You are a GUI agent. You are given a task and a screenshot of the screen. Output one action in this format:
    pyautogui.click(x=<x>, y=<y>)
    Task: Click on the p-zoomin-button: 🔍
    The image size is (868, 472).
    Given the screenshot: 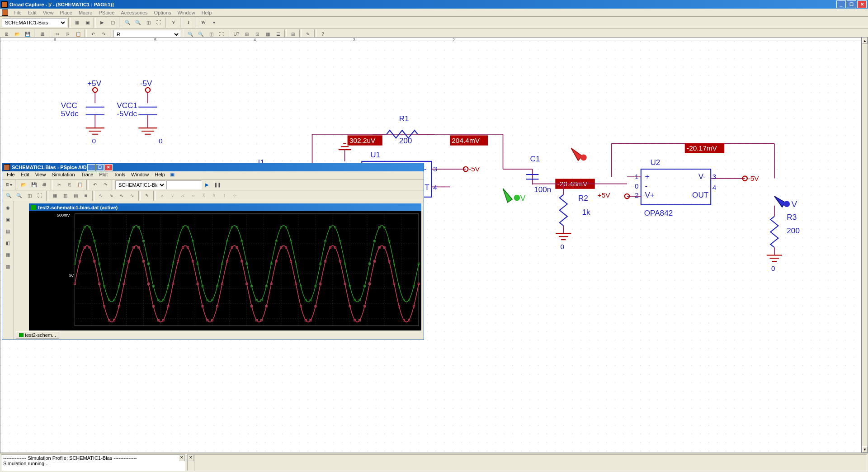 What is the action you would take?
    pyautogui.click(x=9, y=196)
    